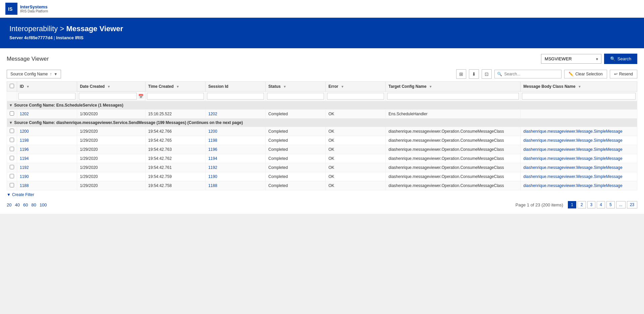  Describe the element at coordinates (296, 96) in the screenshot. I see `filter-status-input` at that location.